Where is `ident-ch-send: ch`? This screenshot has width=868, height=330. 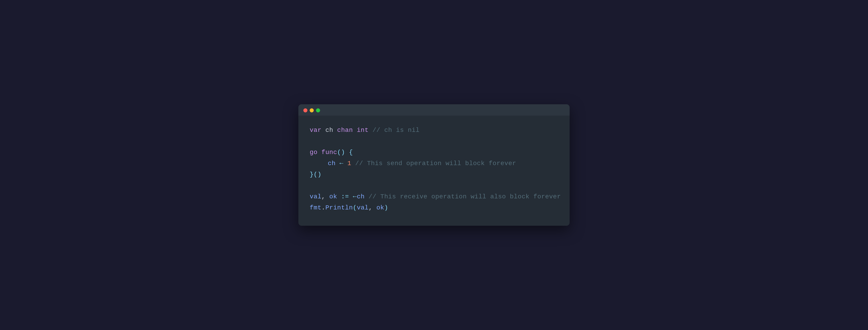 ident-ch-send: ch is located at coordinates (332, 163).